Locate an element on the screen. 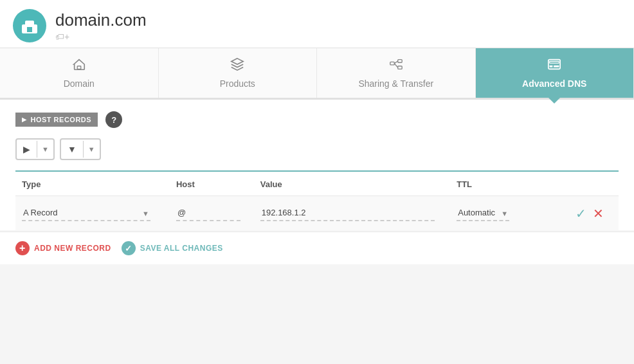 This screenshot has height=364, width=634. confirm-icon: ✓ is located at coordinates (581, 214).